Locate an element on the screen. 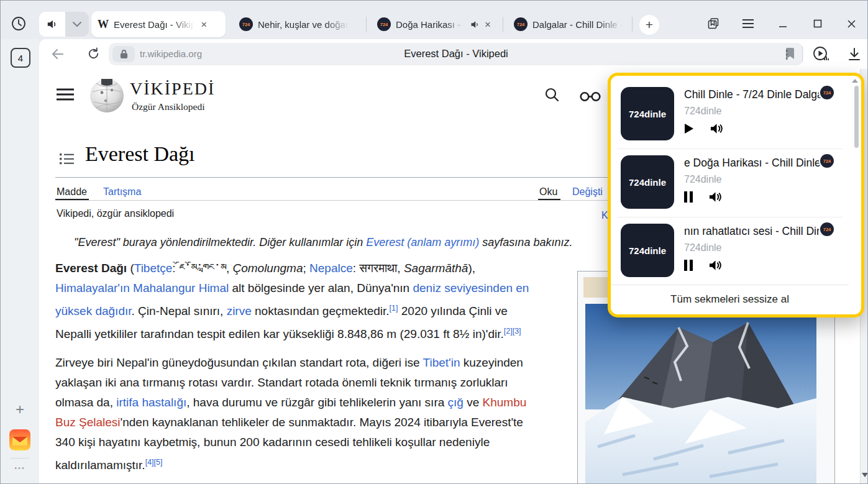 This screenshot has height=484, width=868. wiki-appearance-button is located at coordinates (590, 97).